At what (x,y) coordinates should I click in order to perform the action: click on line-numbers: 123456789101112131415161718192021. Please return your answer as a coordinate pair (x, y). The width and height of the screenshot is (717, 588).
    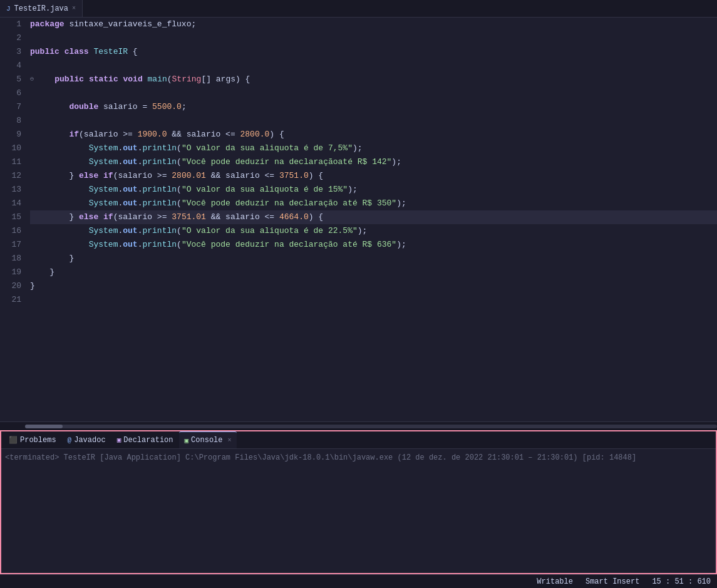
    Looking at the image, I should click on (16, 219).